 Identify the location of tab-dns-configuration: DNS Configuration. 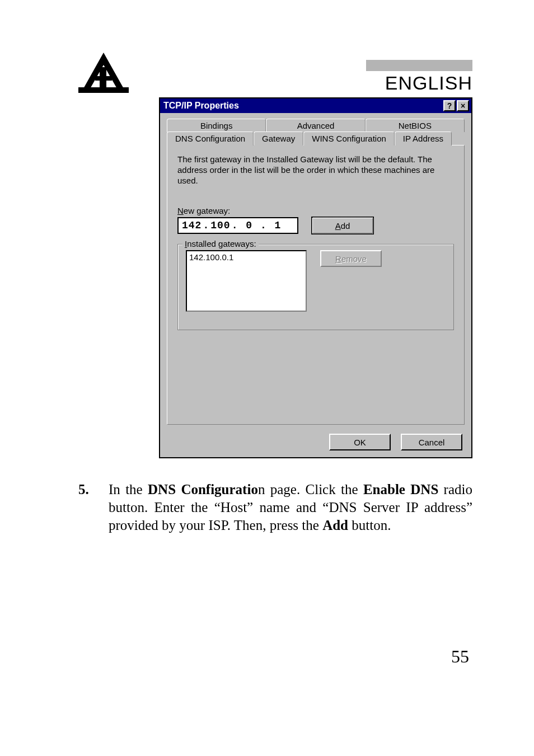
(210, 139).